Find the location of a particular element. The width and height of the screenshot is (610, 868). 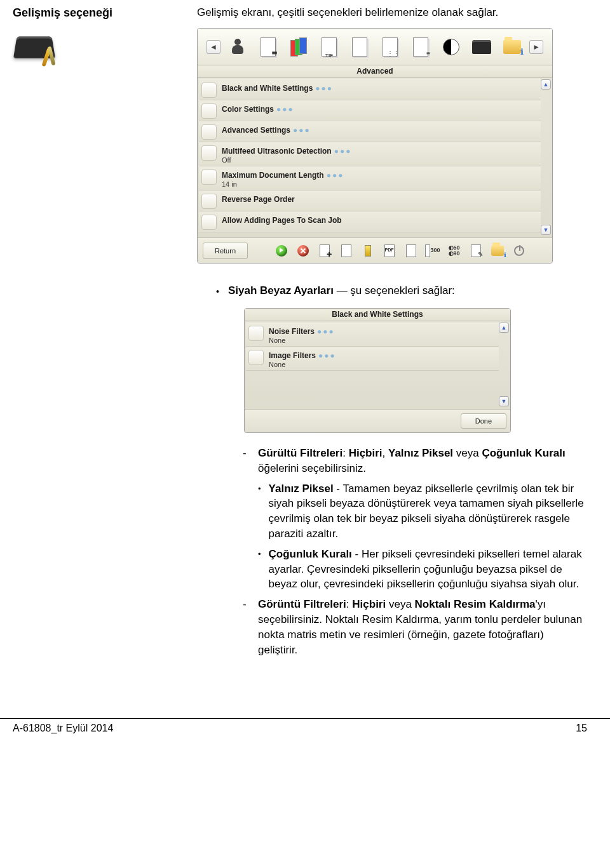

folder-info-icon: ℹ is located at coordinates (498, 251).